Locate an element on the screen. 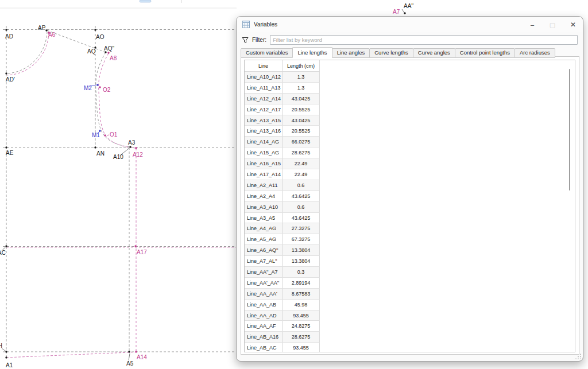  line-length-cell: 24.8275 is located at coordinates (301, 326).